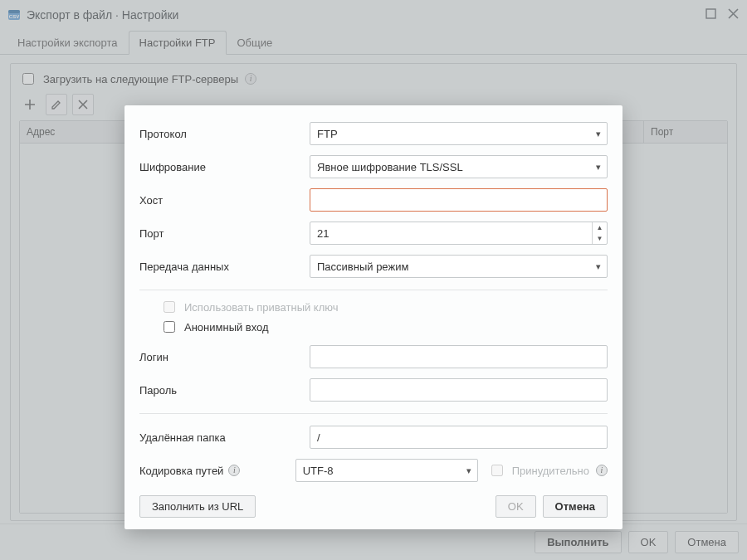  I want to click on modal-cancel-button: Отмена, so click(575, 506).